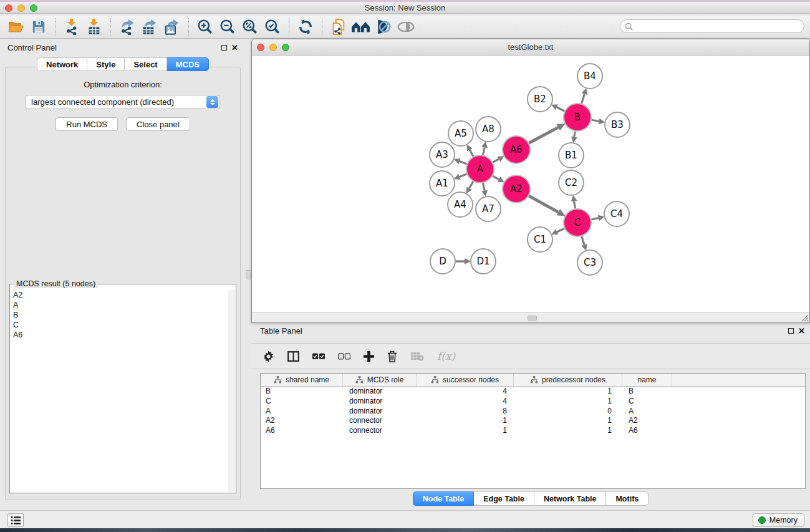  What do you see at coordinates (544, 135) in the screenshot?
I see `edge-A6-B` at bounding box center [544, 135].